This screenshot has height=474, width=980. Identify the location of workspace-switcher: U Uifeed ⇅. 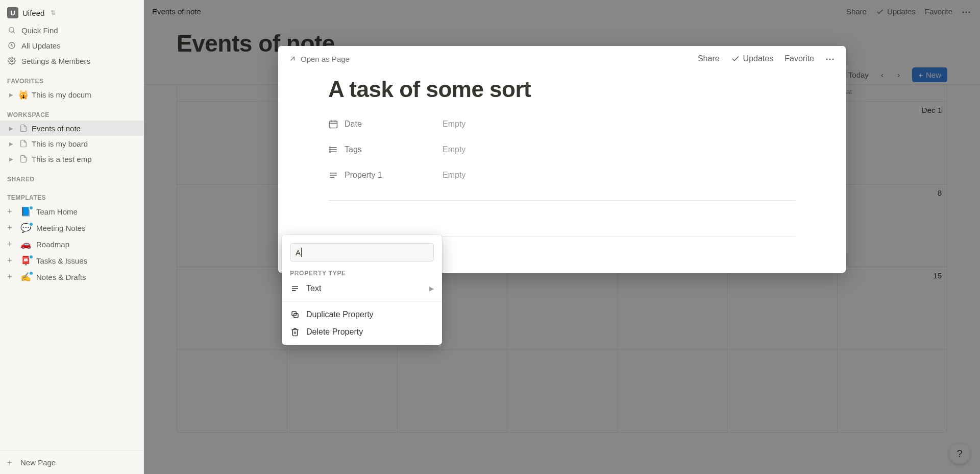
(71, 11).